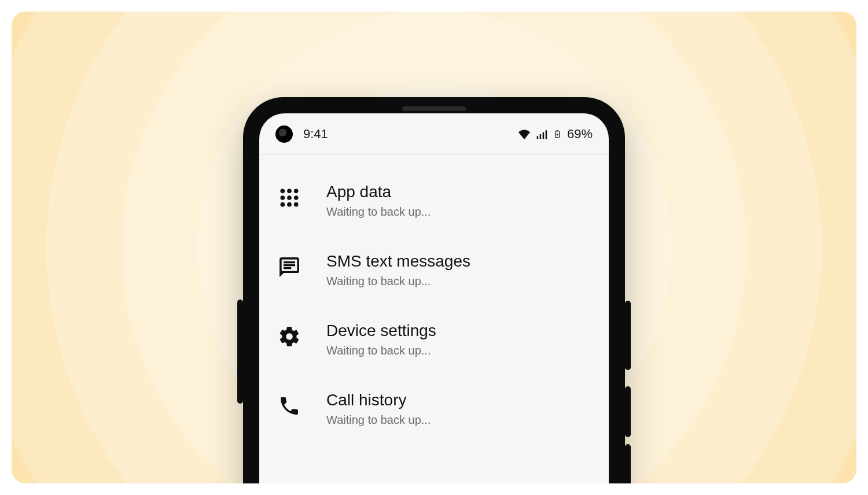  Describe the element at coordinates (542, 134) in the screenshot. I see `cellular-signal-icon` at that location.